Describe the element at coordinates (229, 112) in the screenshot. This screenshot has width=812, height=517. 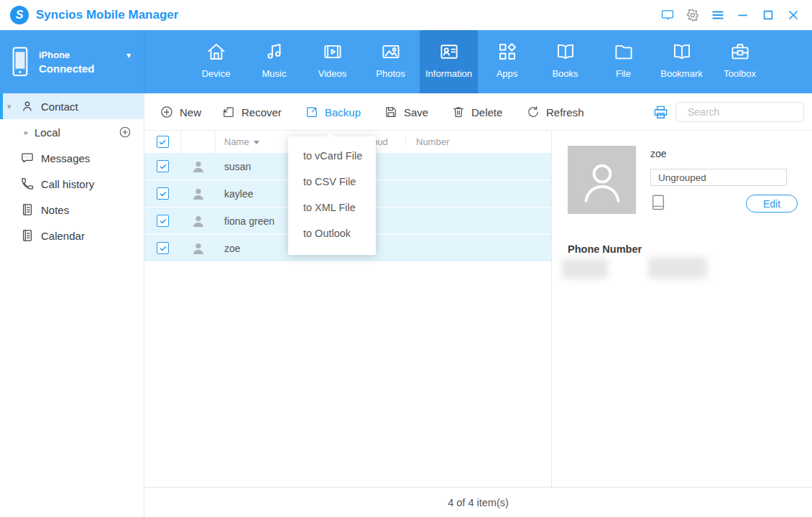
I see `import-box-icon` at that location.